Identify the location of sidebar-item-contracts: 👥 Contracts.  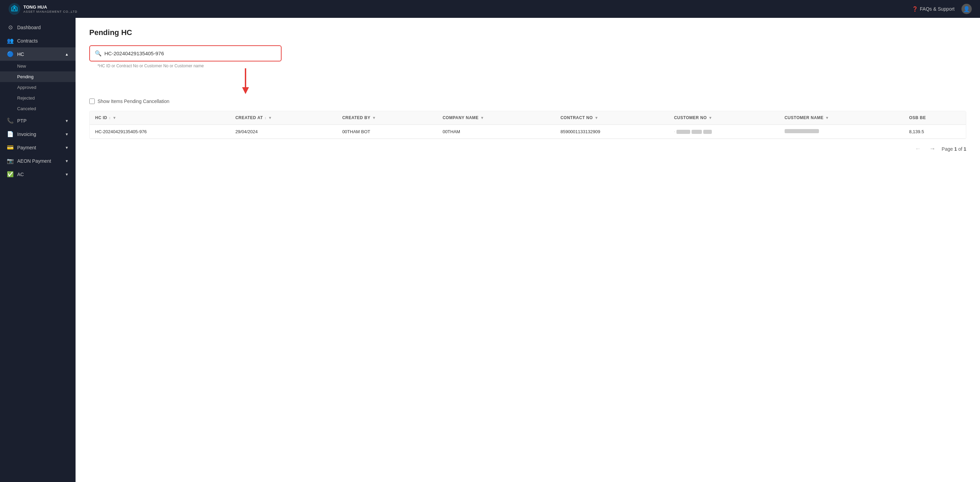
(38, 41).